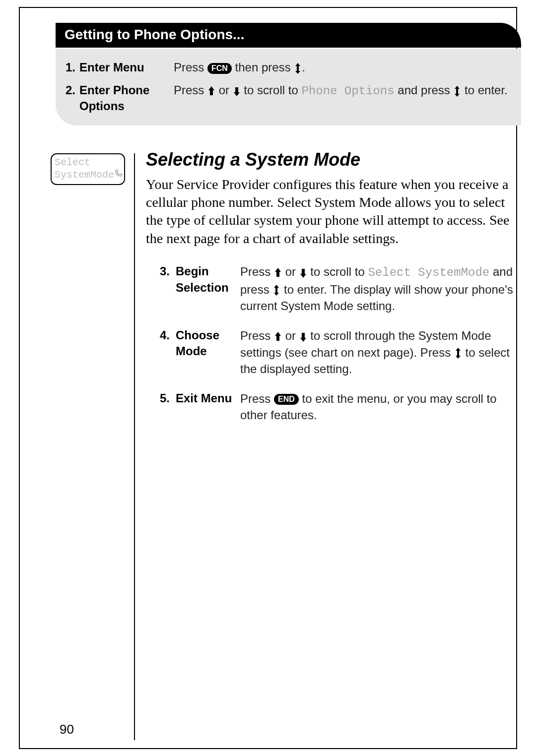 The image size is (536, 756). What do you see at coordinates (286, 399) in the screenshot?
I see `end-key-icon: END` at bounding box center [286, 399].